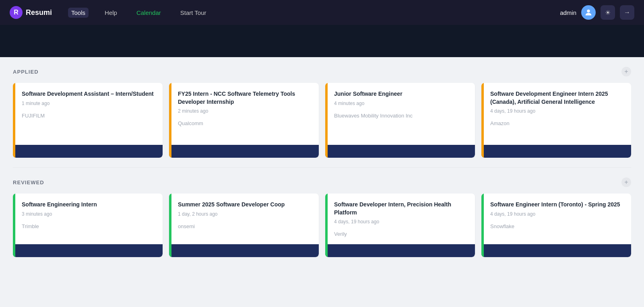  Describe the element at coordinates (557, 205) in the screenshot. I see `card-title: Software Engineer Intern (Toronto) - Spr…` at that location.